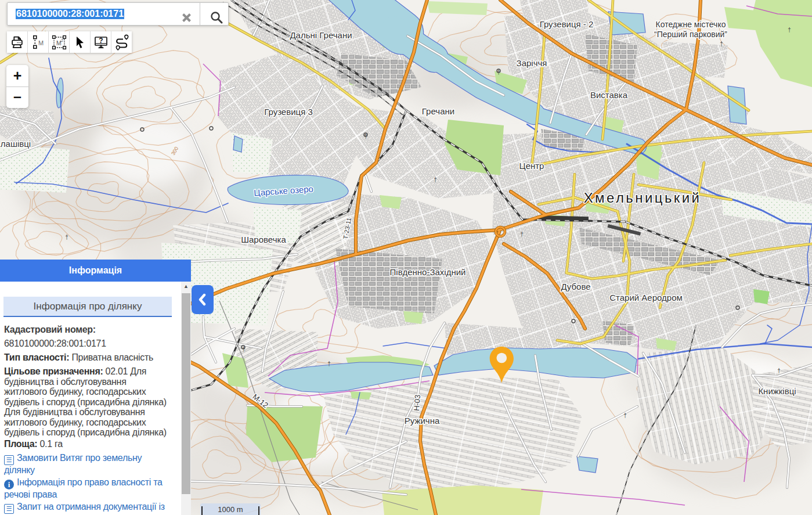  What do you see at coordinates (417, 403) in the screenshot?
I see `svg-text: Н-03` at bounding box center [417, 403].